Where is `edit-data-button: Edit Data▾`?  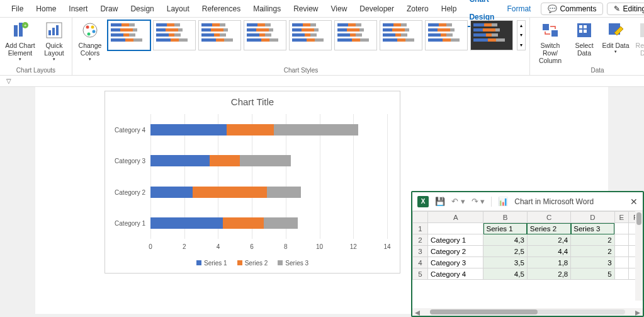
edit-data-button: Edit Data▾ is located at coordinates (616, 37).